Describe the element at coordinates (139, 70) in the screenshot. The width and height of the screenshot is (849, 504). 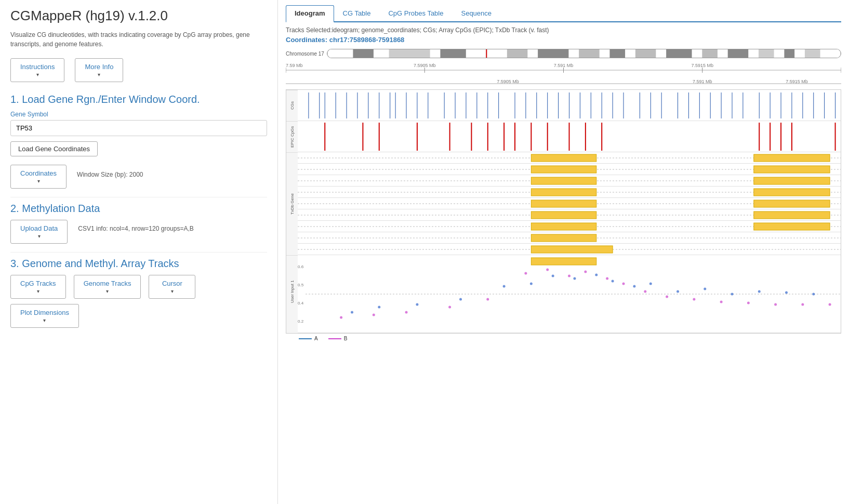
I see `top-buttons-row: Instructions ▾ More Info ▾` at that location.